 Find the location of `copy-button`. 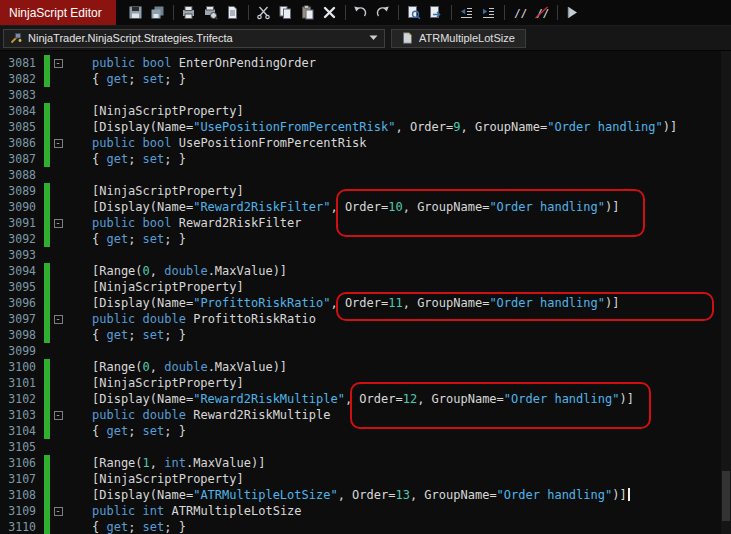

copy-button is located at coordinates (286, 12).